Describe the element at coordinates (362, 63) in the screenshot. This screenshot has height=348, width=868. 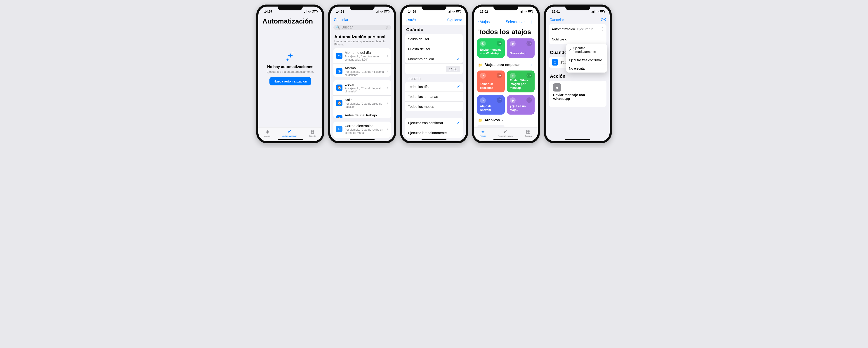
I see `trigger-list-time: ◷ Momento del díaPor ejemplo, "Los días …` at that location.